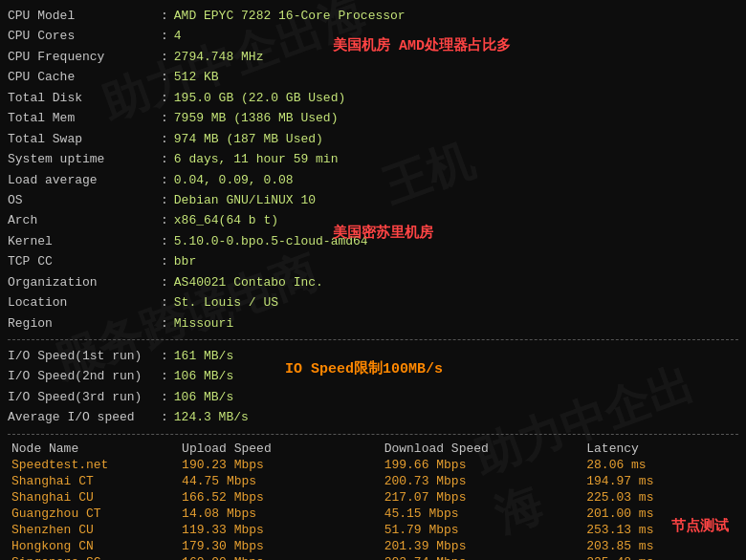 The image size is (746, 560). Describe the element at coordinates (249, 140) in the screenshot. I see `system-value: 974 MB (187 MB Used)` at that location.